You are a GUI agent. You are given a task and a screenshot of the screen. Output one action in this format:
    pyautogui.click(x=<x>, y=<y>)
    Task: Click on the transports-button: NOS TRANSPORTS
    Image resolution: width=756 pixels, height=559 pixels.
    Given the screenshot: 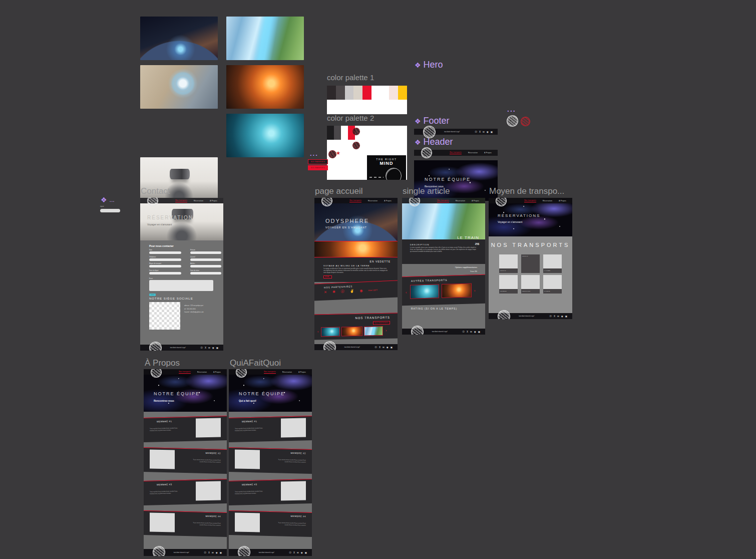 What is the action you would take?
    pyautogui.click(x=382, y=323)
    